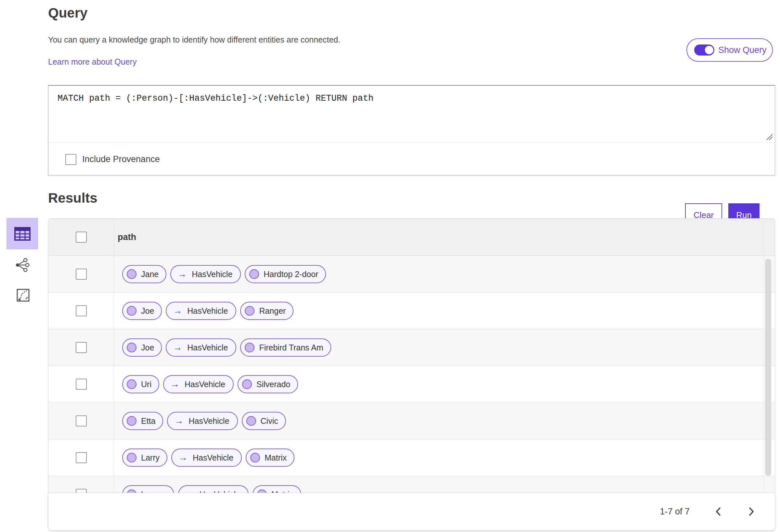  Describe the element at coordinates (141, 384) in the screenshot. I see `source-node-chip: Uri` at that location.